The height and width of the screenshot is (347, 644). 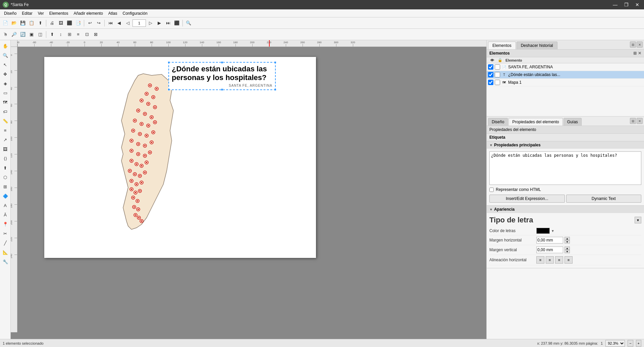 What do you see at coordinates (5, 196) in the screenshot?
I see `3d-tool: 🔷` at bounding box center [5, 196].